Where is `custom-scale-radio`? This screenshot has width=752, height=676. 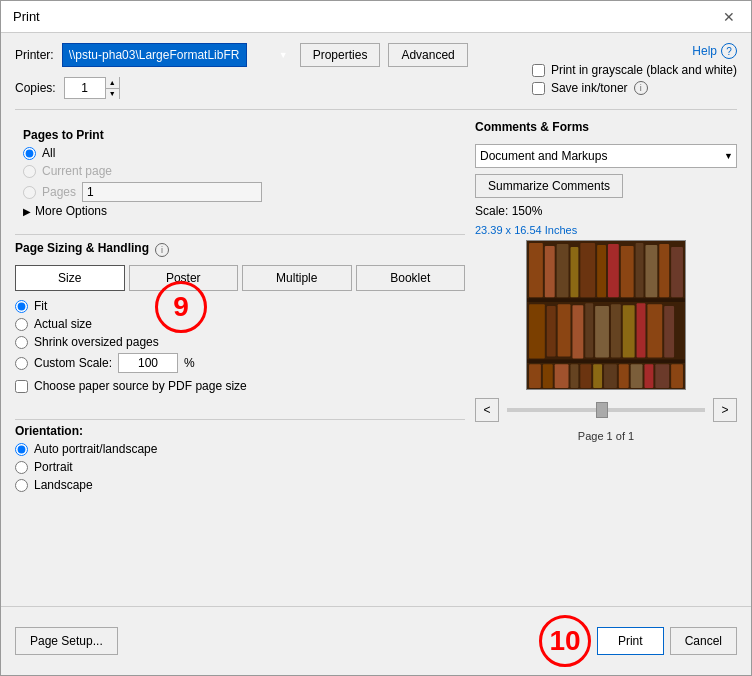
custom-scale-radio is located at coordinates (22, 364).